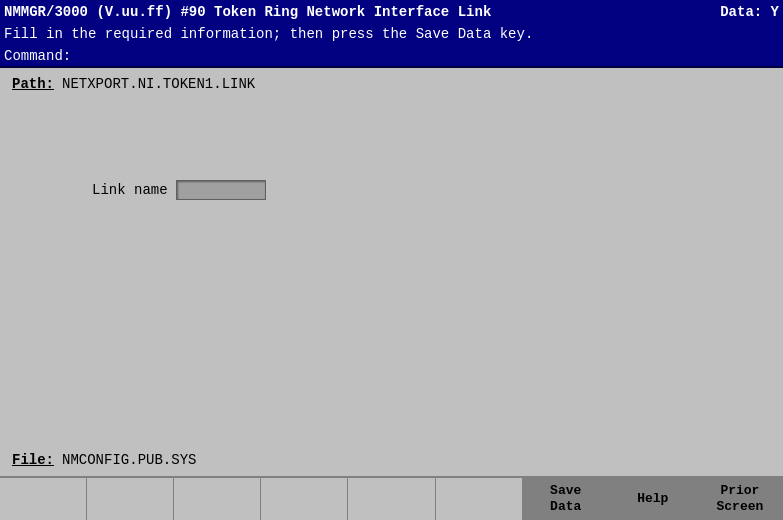  Describe the element at coordinates (33, 84) in the screenshot. I see `path-label: Path:` at that location.